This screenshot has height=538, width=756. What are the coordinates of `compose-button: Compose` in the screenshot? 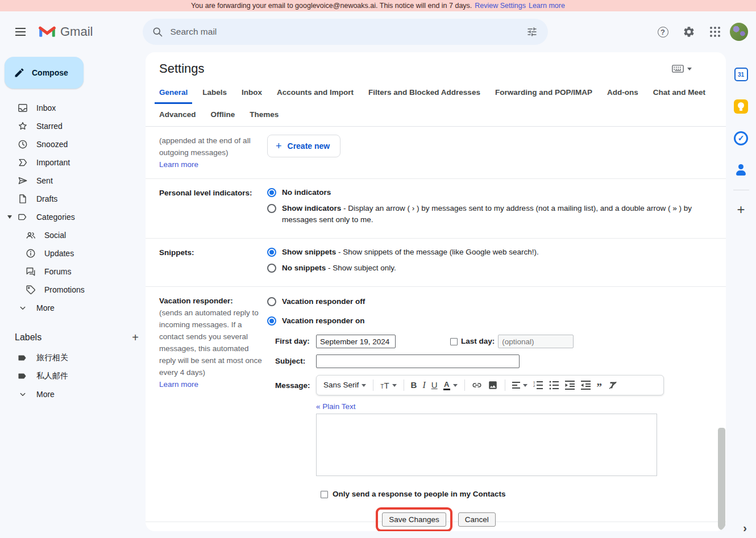 It's located at (44, 73).